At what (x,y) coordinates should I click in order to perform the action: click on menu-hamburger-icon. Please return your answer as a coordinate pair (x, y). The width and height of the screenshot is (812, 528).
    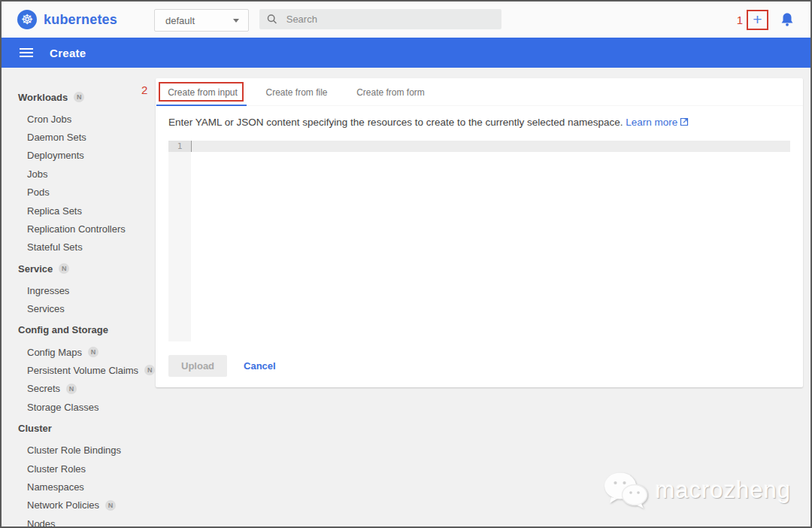
    Looking at the image, I should click on (26, 53).